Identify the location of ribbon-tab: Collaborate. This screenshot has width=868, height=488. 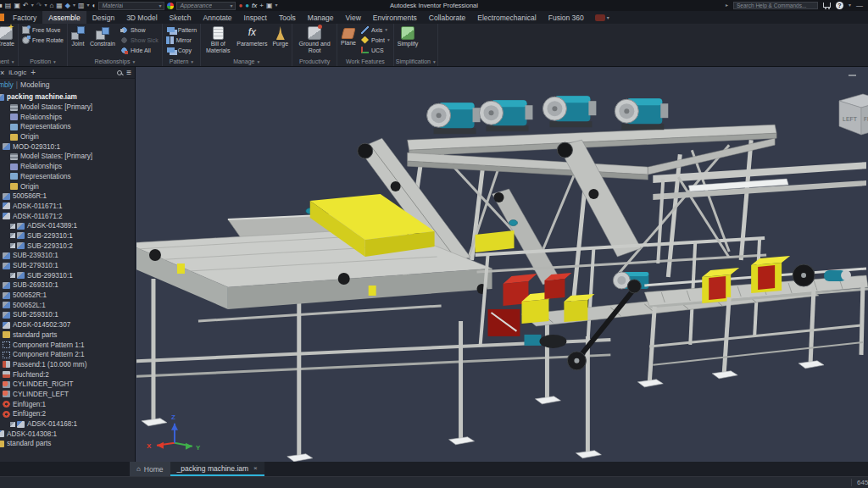
(448, 17).